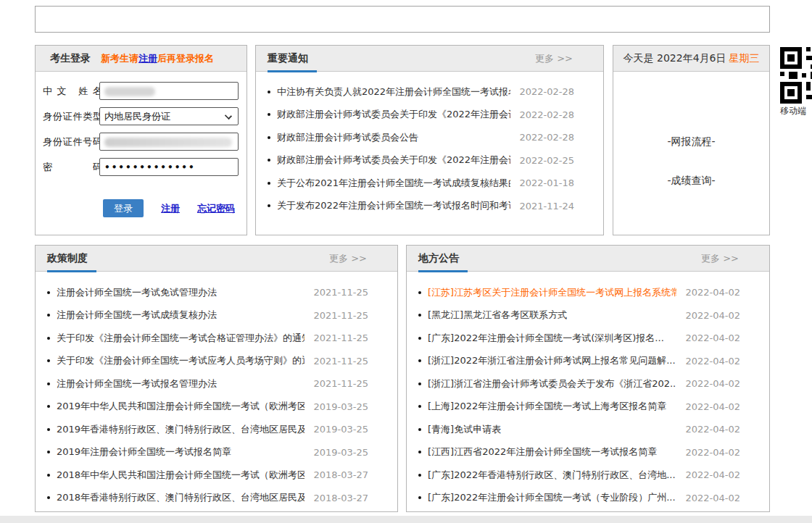 This screenshot has height=523, width=812. I want to click on notices-more-link: 更多 >>, so click(554, 59).